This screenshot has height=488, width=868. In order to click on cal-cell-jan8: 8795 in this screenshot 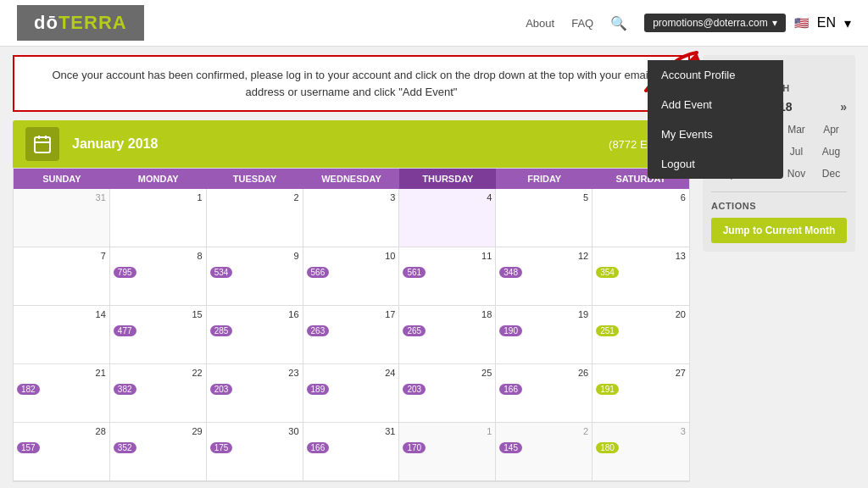, I will do `click(159, 276)`.